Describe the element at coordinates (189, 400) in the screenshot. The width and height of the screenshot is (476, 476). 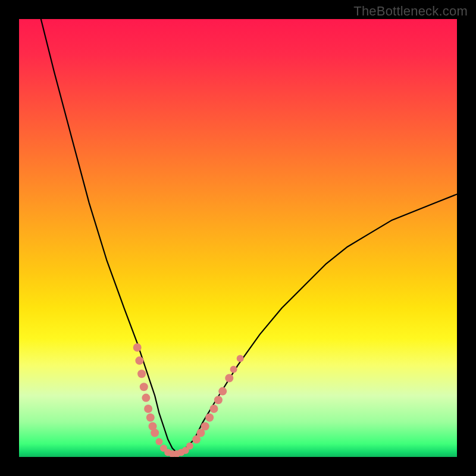
I see `marker-layer` at that location.